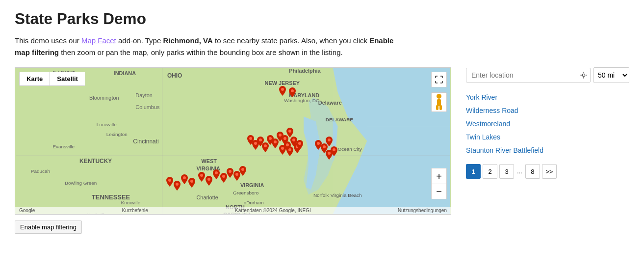 The height and width of the screenshot is (276, 644). I want to click on page-button-8: 8, so click(533, 171).